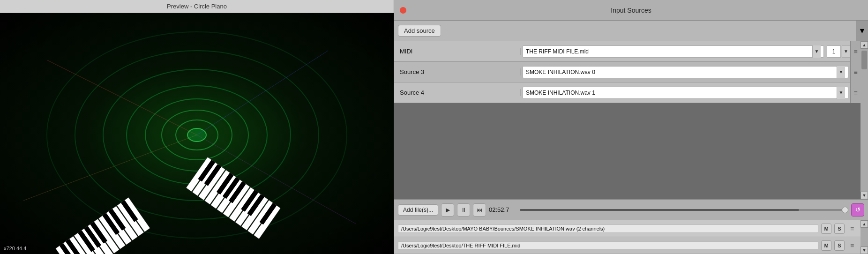 The image size is (868, 254). Describe the element at coordinates (681, 72) in the screenshot. I see `source-file-text-1: SMOKE INHILATION.wav 0` at that location.